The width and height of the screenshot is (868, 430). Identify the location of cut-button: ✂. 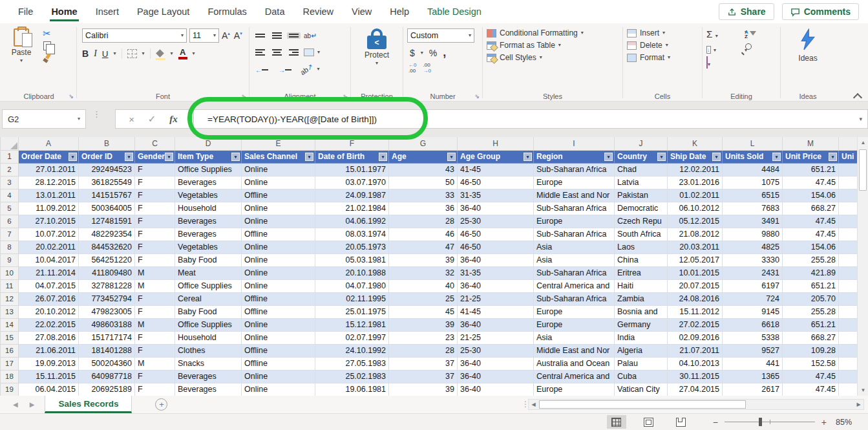
(47, 34).